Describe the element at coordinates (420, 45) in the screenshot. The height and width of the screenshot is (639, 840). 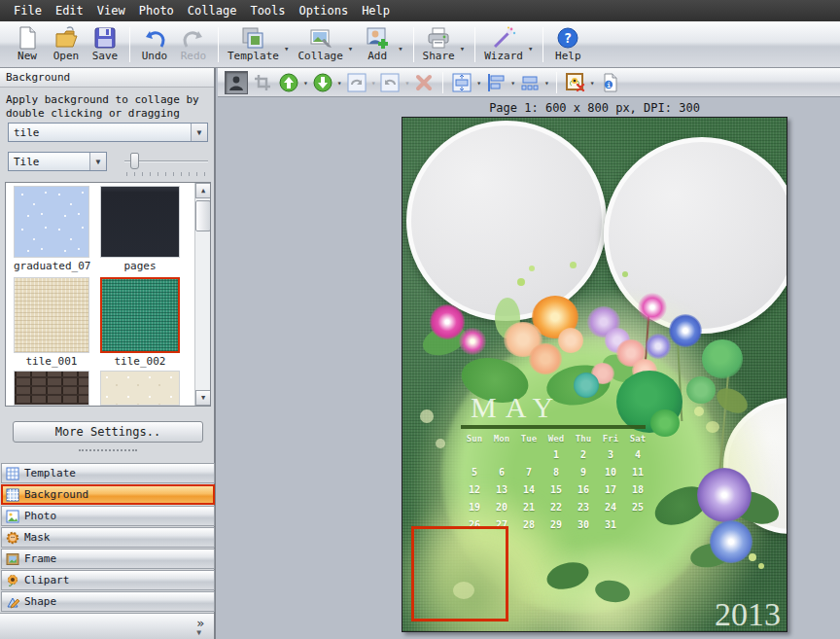
I see `main-toolbar: New Open Save Undo Redo Template ▾ Colla…` at that location.